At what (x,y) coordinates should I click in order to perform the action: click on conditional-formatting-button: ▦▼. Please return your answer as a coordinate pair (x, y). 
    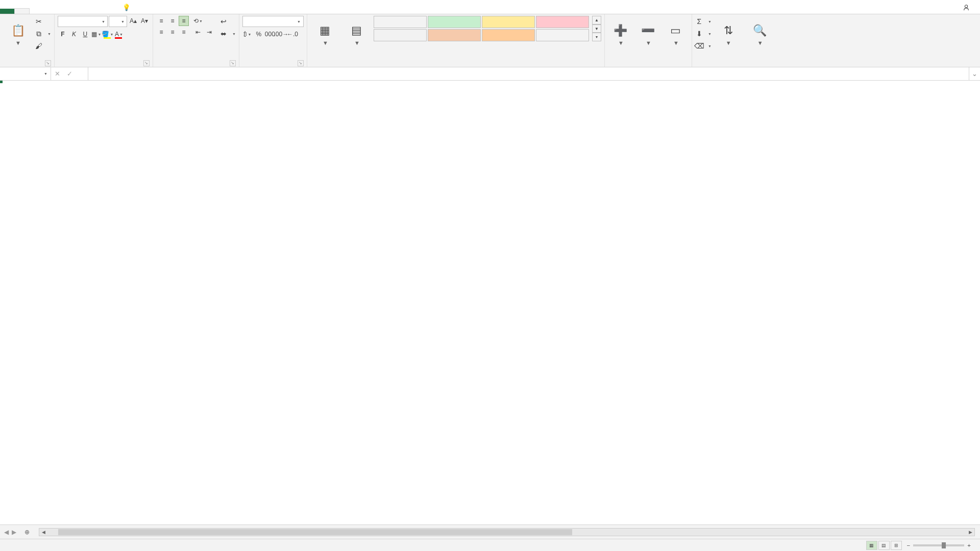
    Looking at the image, I should click on (325, 35).